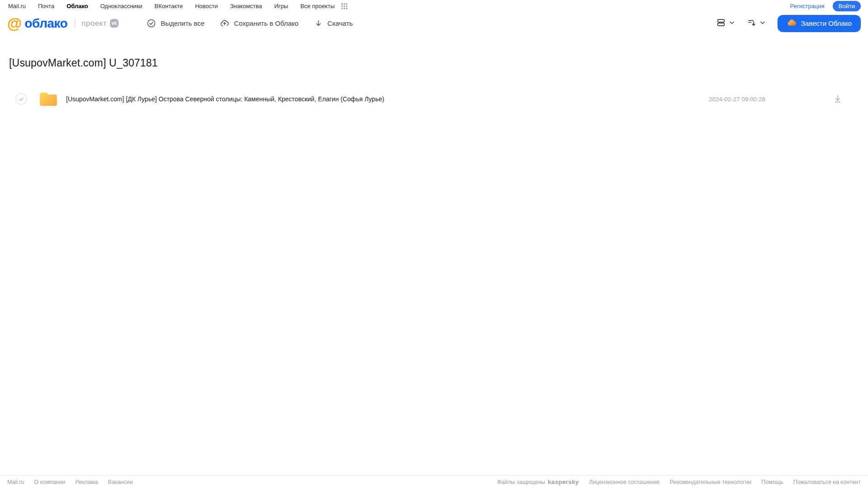 The height and width of the screenshot is (488, 868). I want to click on save-to-cloud-label: Сохранить в Облако, so click(266, 24).